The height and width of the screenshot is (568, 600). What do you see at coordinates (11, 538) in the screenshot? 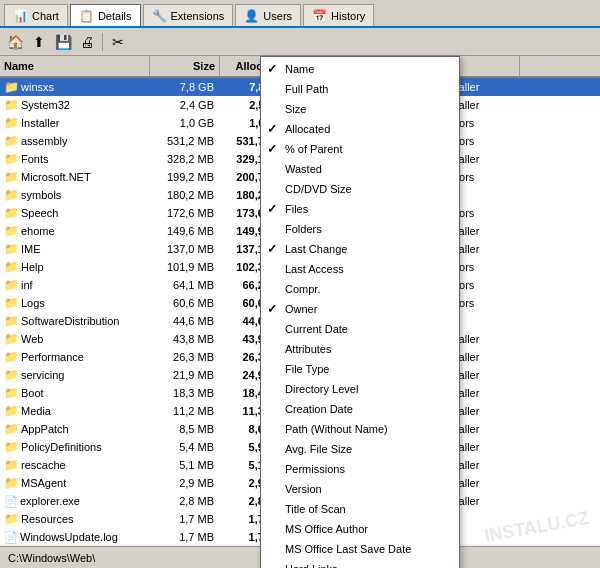
I see `file-icon: 📄` at bounding box center [11, 538].